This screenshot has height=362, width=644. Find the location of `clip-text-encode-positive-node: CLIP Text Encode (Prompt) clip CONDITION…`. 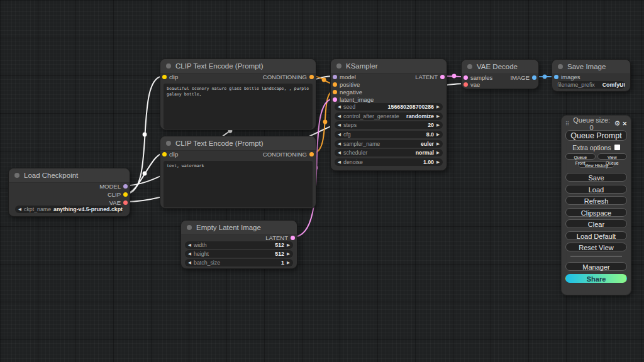

clip-text-encode-positive-node: CLIP Text Encode (Prompt) clip CONDITION… is located at coordinates (238, 94).